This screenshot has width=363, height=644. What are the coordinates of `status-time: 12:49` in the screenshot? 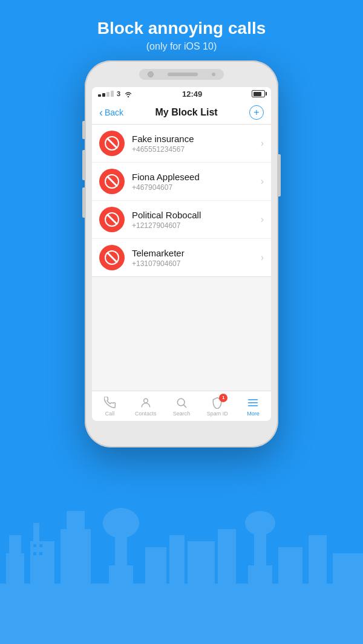 It's located at (192, 94).